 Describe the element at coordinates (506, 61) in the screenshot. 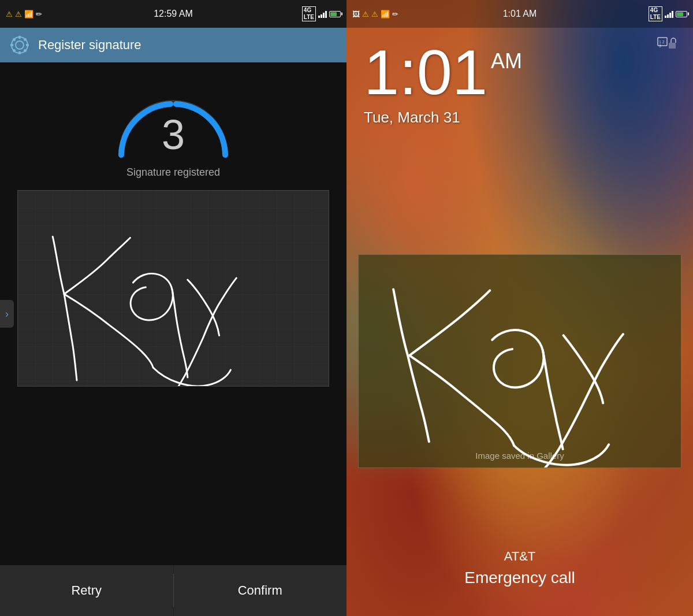

I see `am-pm-display: AM` at that location.